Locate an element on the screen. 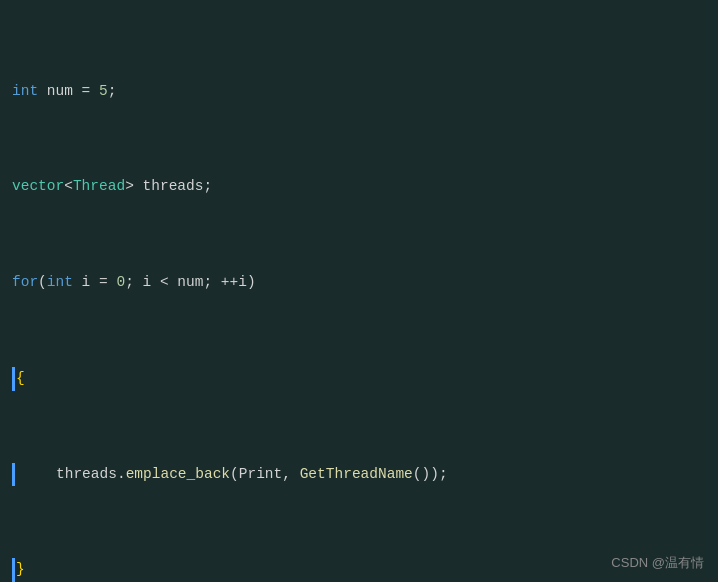  code-line-5: threads.emplace_back(Print, GetThreadNam… is located at coordinates (359, 475).